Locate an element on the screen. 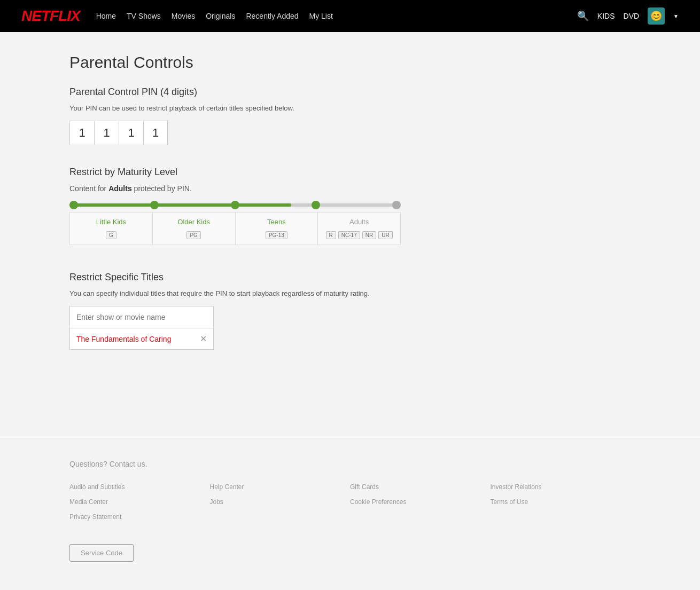  maturity-col-teens: Teens PG-13 is located at coordinates (277, 229).